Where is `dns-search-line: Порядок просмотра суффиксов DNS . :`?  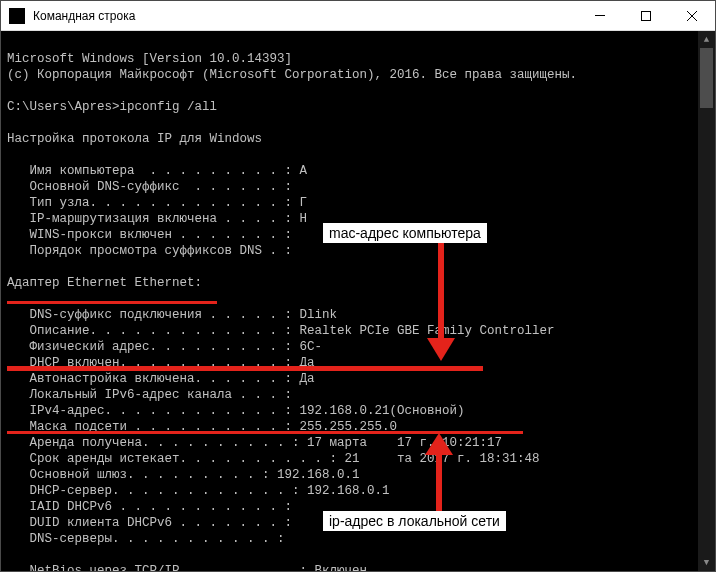 dns-search-line: Порядок просмотра суффиксов DNS . : is located at coordinates (150, 251).